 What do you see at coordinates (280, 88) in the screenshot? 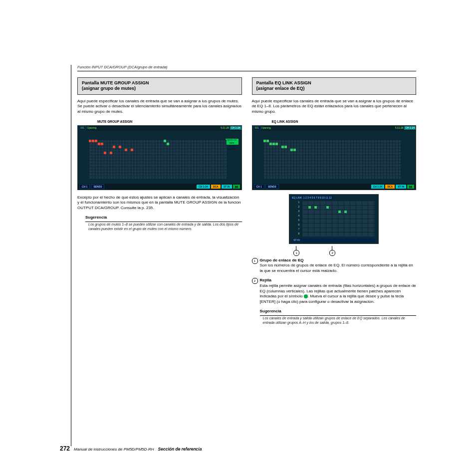
I see `right-heading-line2: (asignar enlace de EQ)` at bounding box center [280, 88].